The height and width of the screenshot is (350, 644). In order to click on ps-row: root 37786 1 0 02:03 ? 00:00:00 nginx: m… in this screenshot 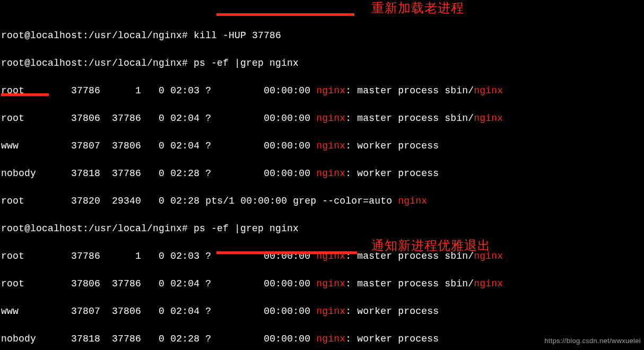, I will do `click(322, 91)`.